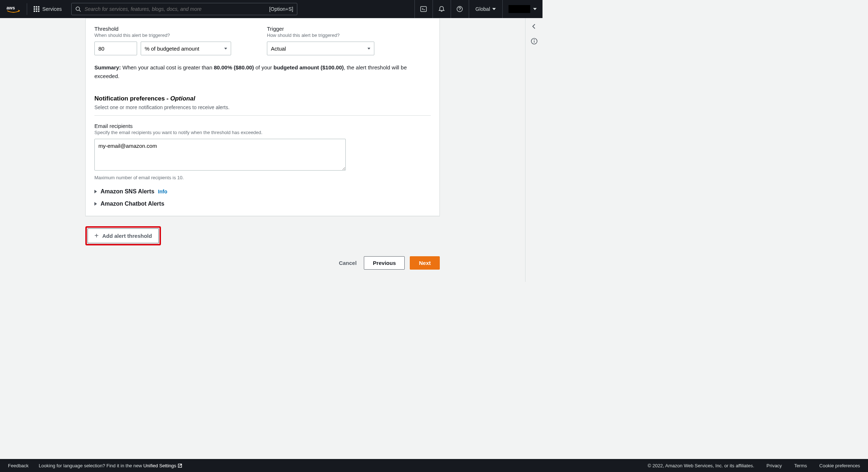  Describe the element at coordinates (48, 9) in the screenshot. I see `services-menu: Services` at that location.